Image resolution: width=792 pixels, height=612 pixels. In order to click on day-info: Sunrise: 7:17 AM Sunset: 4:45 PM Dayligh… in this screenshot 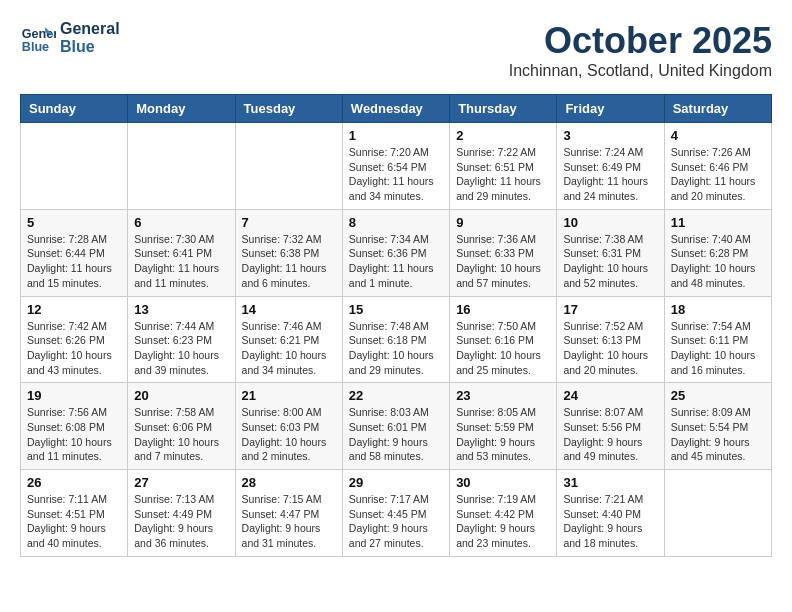, I will do `click(396, 522)`.